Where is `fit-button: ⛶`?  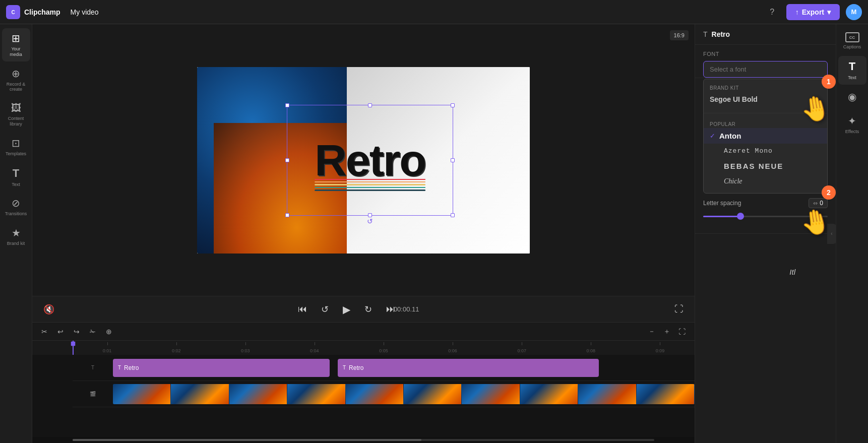 fit-button: ⛶ is located at coordinates (682, 332).